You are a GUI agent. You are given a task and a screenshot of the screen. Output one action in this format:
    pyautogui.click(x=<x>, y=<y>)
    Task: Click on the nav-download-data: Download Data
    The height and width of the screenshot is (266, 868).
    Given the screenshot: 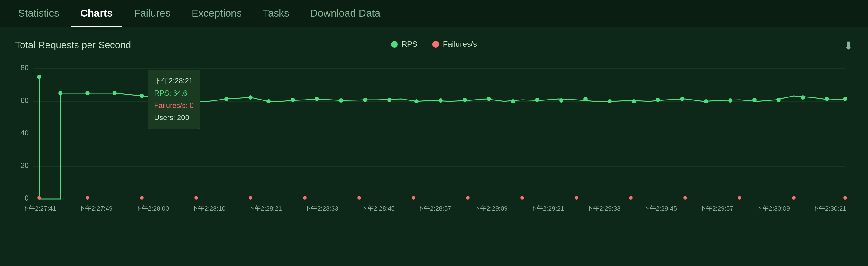 What is the action you would take?
    pyautogui.click(x=345, y=13)
    